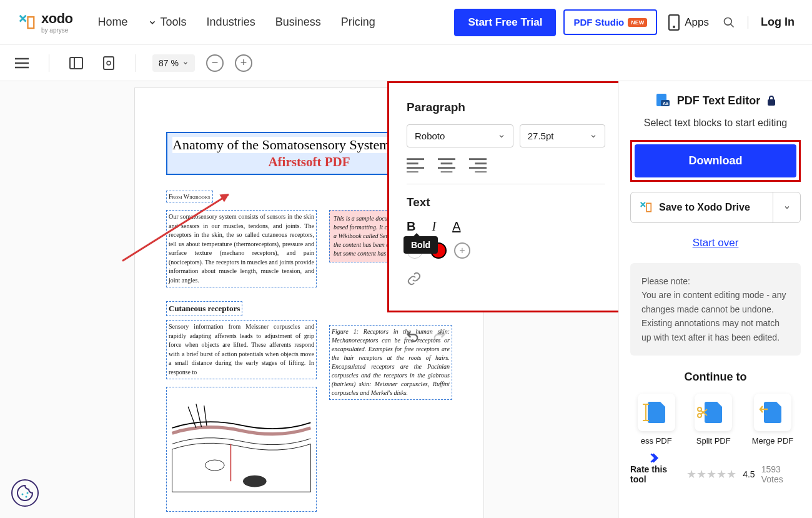 This screenshot has height=518, width=812. What do you see at coordinates (713, 420) in the screenshot?
I see `tool-split: Split PDF` at bounding box center [713, 420].